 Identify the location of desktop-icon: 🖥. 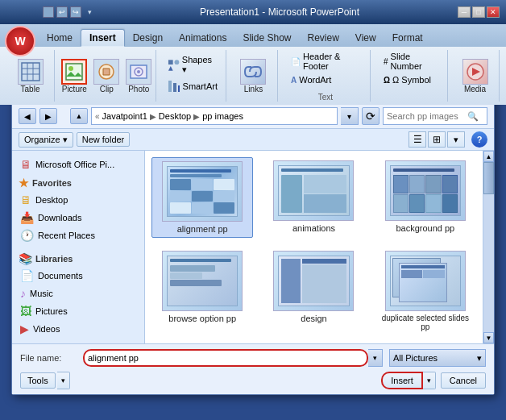
(26, 200).